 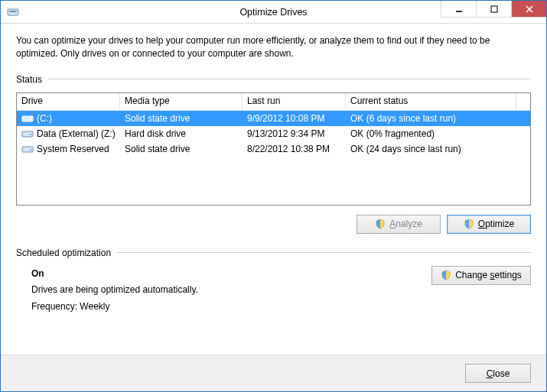 What do you see at coordinates (294, 149) in the screenshot?
I see `last-run: 8/22/2012 10:38 PM` at bounding box center [294, 149].